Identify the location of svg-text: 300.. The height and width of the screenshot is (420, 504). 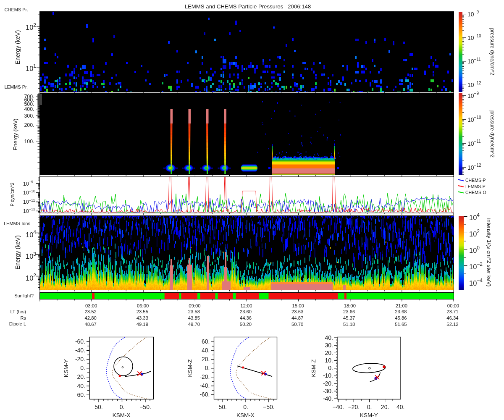
(29, 116).